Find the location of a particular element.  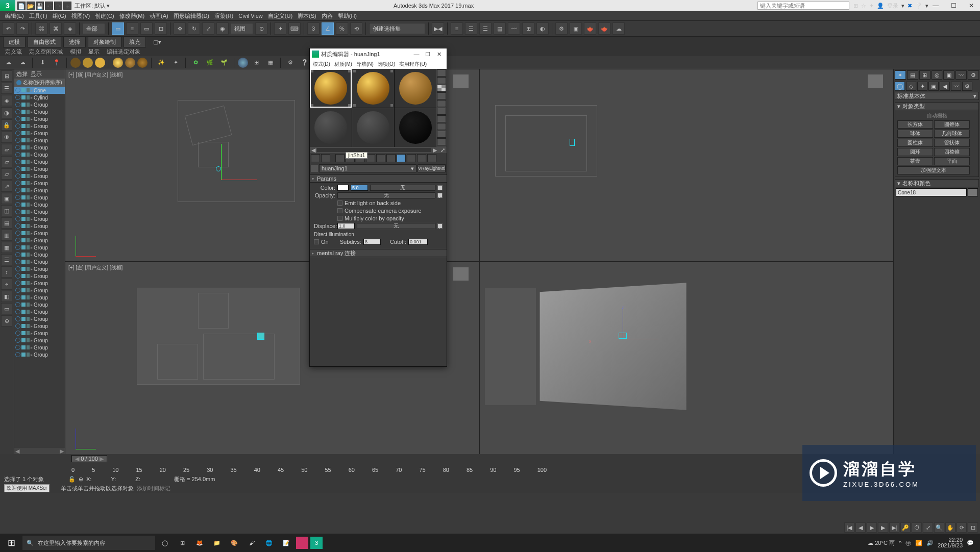

volume-icon: 🔊 is located at coordinates (930, 543).